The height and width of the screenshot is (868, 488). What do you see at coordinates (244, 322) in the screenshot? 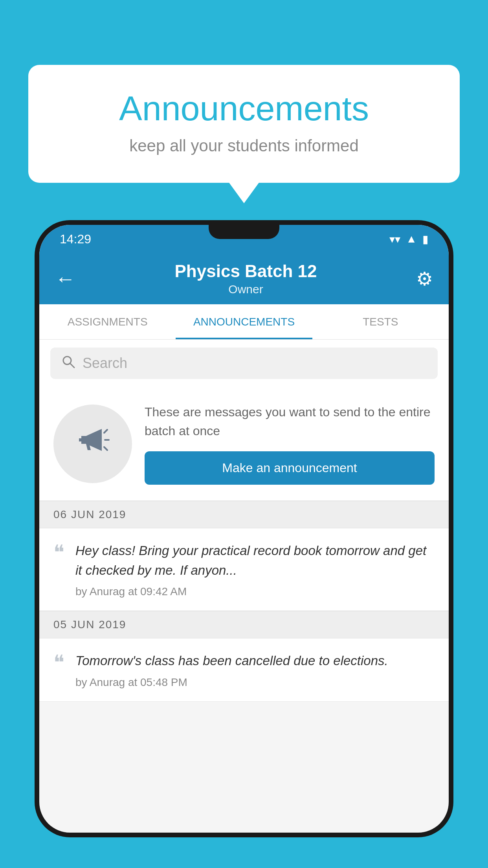
I see `tab-announcements: ANNOUNCEMENTS` at bounding box center [244, 322].